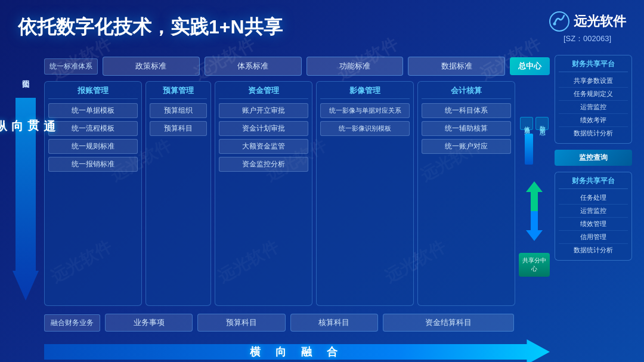  What do you see at coordinates (151, 66) in the screenshot?
I see `policy-standard: 政策标准` at bounding box center [151, 66].